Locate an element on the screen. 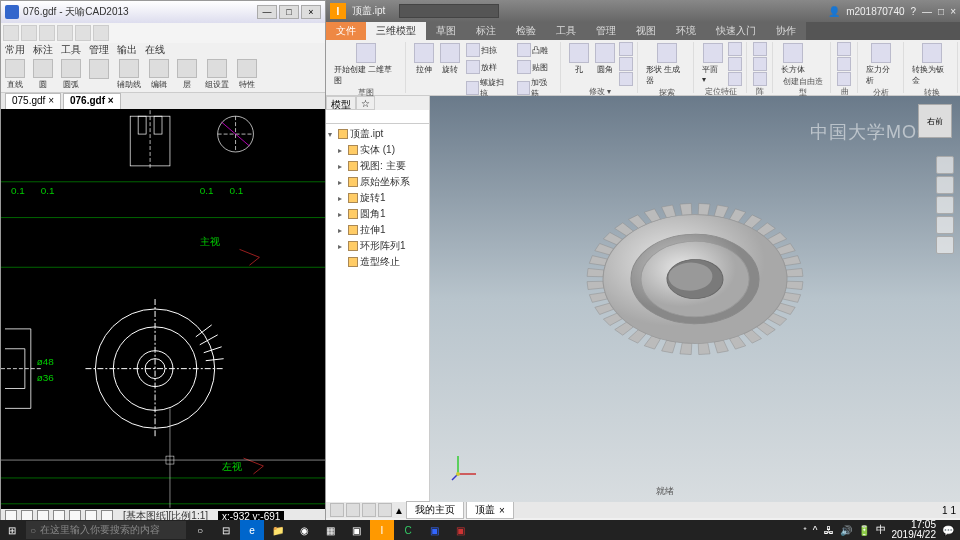 This screenshot has height=540, width=960. inv-max-button: □ is located at coordinates (941, 12).